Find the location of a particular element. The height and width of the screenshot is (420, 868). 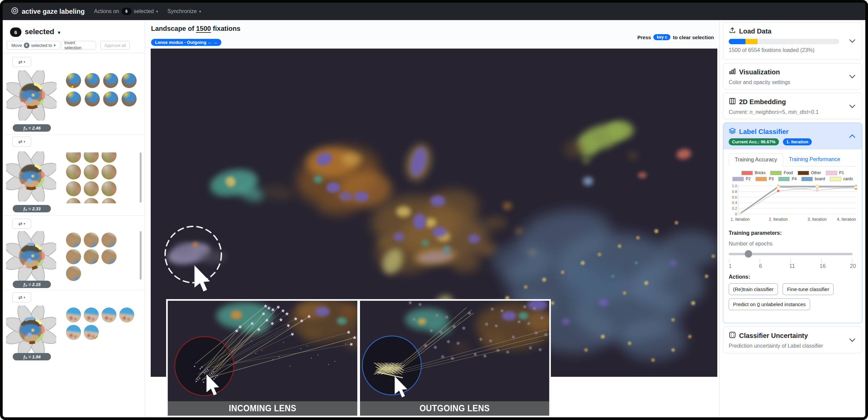

finetune-classifier-button: Fine-tune classifier is located at coordinates (808, 289).